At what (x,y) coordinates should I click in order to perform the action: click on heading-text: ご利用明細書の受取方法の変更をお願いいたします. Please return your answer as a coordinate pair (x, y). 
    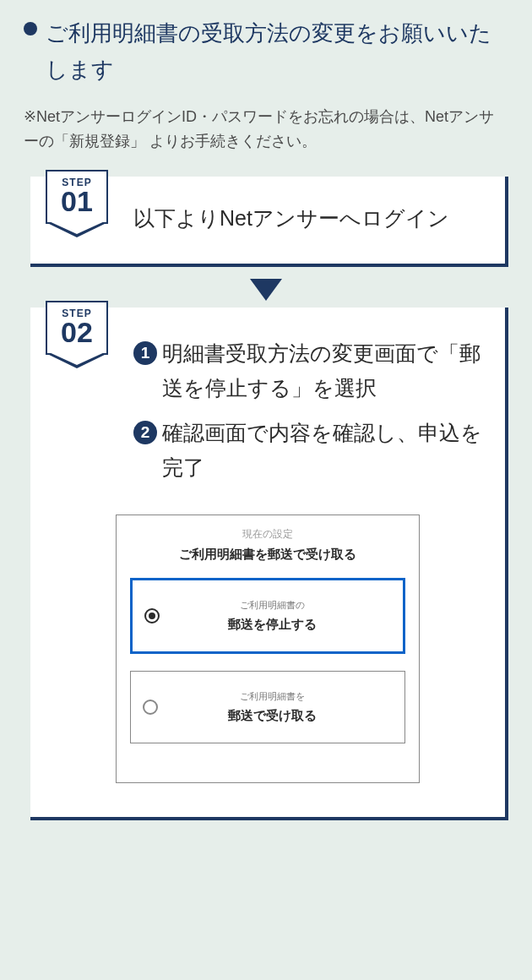
    Looking at the image, I should click on (277, 52).